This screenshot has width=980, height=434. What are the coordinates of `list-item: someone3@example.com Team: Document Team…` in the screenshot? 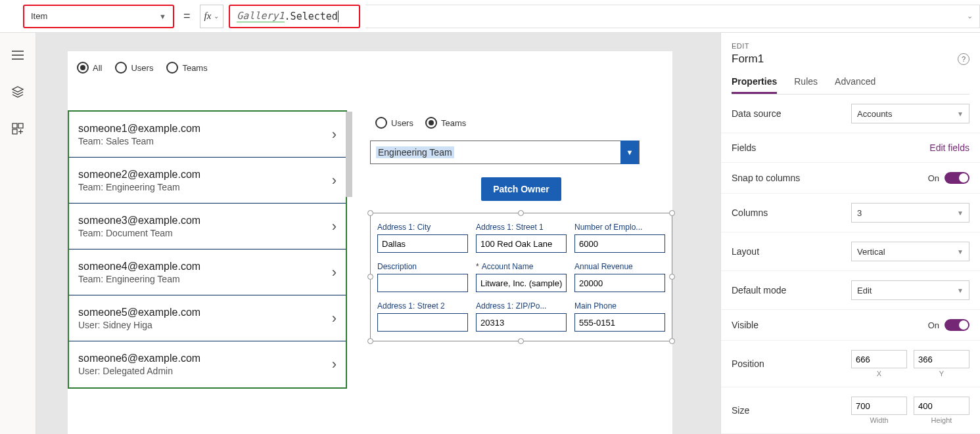 It's located at (208, 227).